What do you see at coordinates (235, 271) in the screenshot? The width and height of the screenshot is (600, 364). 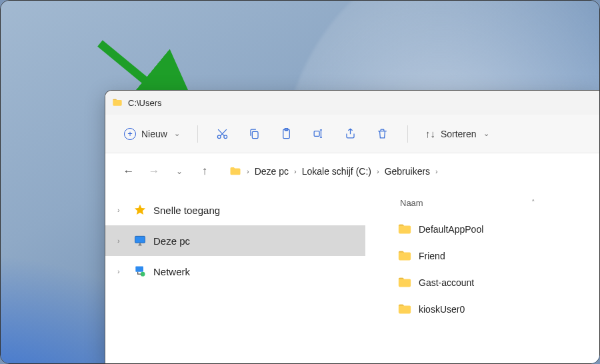 I see `sidebar-item-netwerk: ›Netwerk` at bounding box center [235, 271].